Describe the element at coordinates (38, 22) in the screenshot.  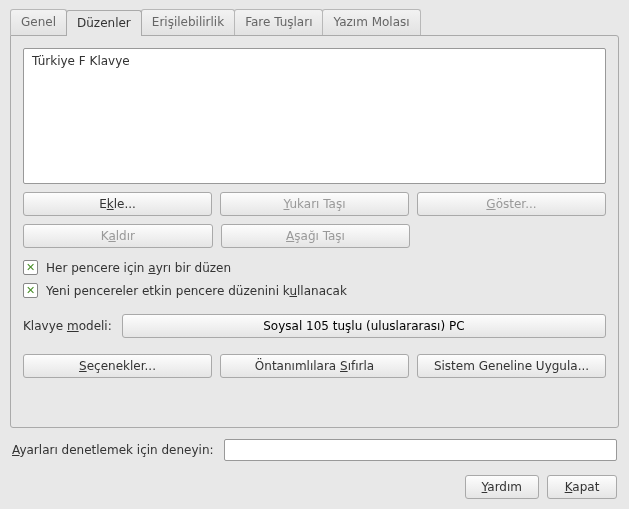
I see `tab-genel: Genel` at that location.